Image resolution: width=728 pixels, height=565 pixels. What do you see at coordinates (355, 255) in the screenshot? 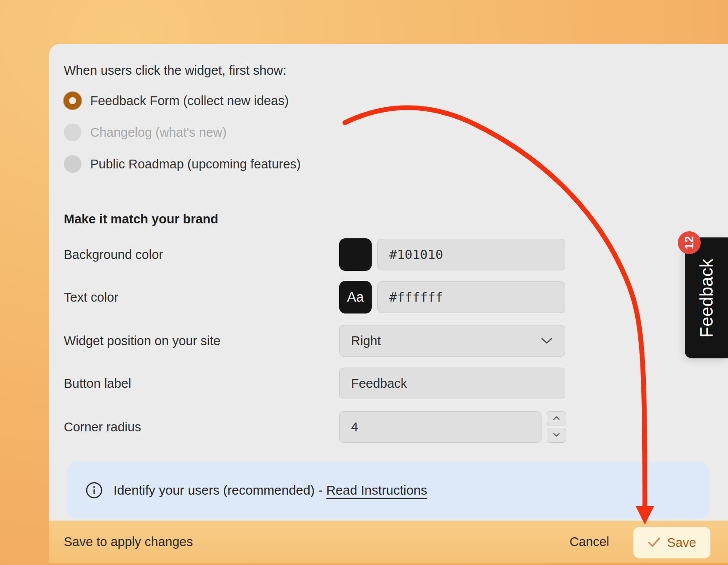
I see `background-color-swatch` at bounding box center [355, 255].